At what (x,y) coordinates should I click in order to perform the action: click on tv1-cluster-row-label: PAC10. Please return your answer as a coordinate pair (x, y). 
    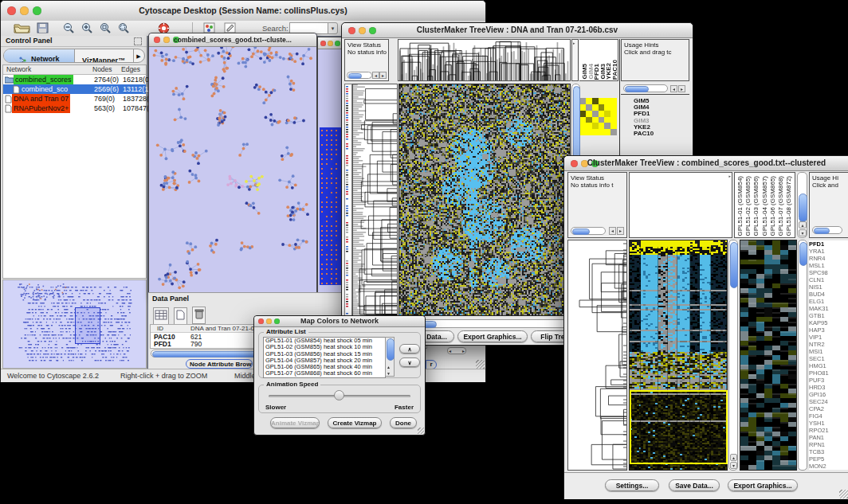
    Looking at the image, I should click on (658, 134).